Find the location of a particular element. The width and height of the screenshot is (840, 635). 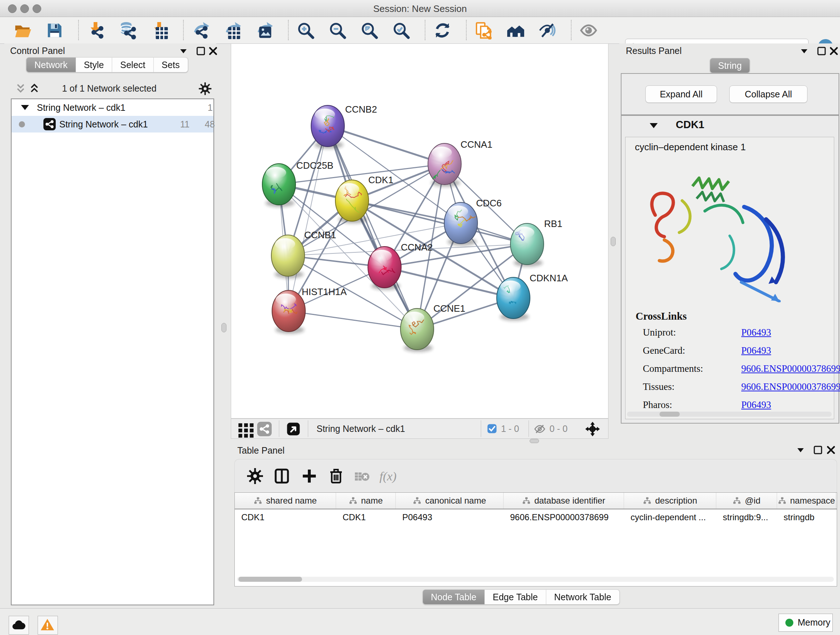

table-cell: stringdb:9... is located at coordinates (747, 517).